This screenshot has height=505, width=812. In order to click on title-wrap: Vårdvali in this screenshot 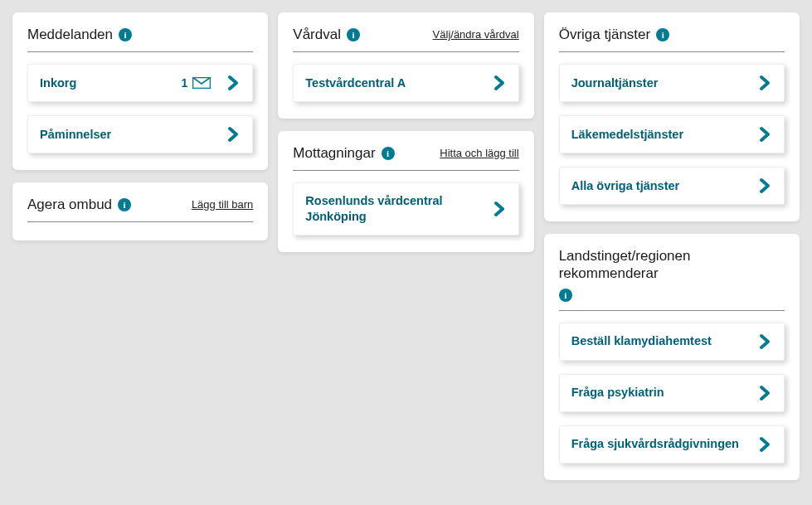, I will do `click(327, 35)`.